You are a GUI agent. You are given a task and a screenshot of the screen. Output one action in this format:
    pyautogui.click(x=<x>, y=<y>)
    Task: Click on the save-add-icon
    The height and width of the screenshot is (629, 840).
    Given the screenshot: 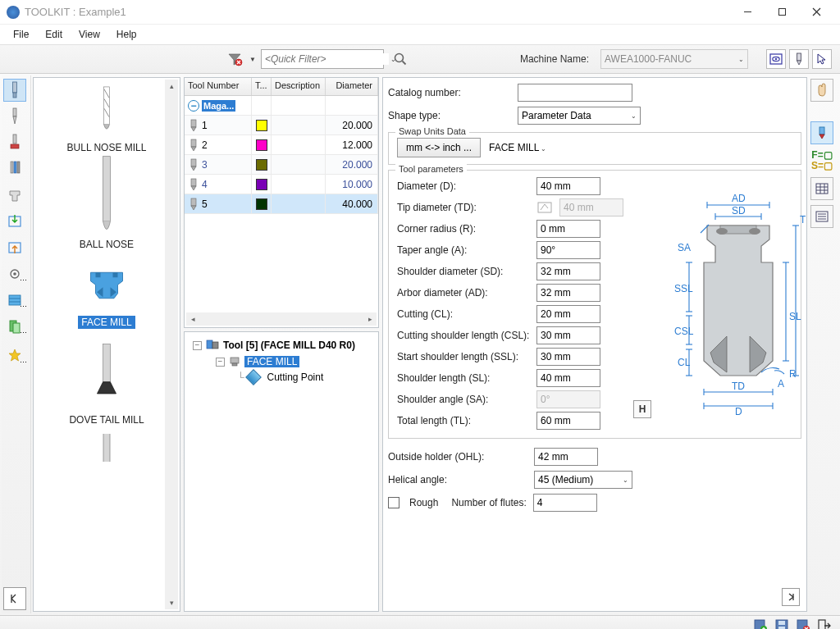 What is the action you would take?
    pyautogui.click(x=760, y=624)
    